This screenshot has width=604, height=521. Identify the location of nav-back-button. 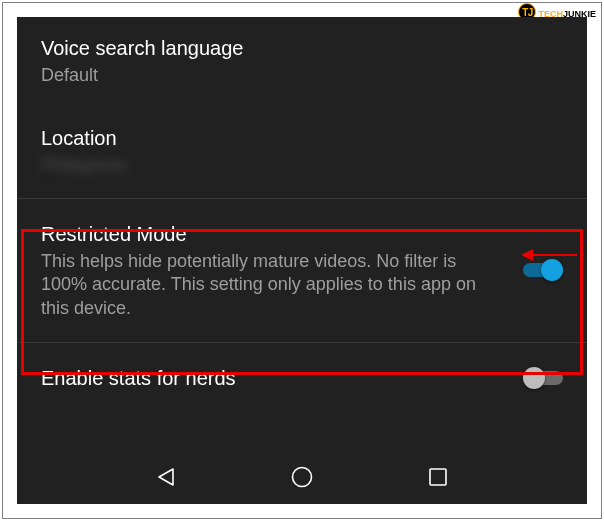
(166, 477).